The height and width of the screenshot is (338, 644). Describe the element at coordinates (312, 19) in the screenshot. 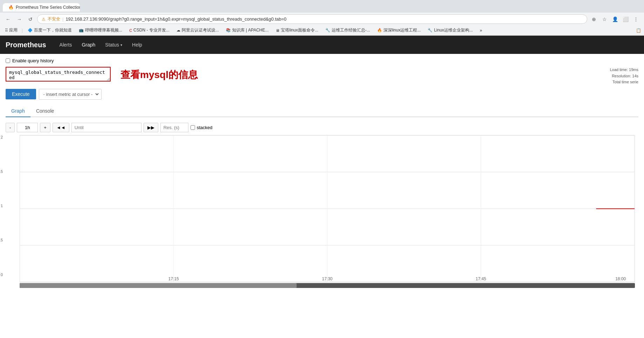

I see `address-bar: ⚠ 不安全 |` at that location.